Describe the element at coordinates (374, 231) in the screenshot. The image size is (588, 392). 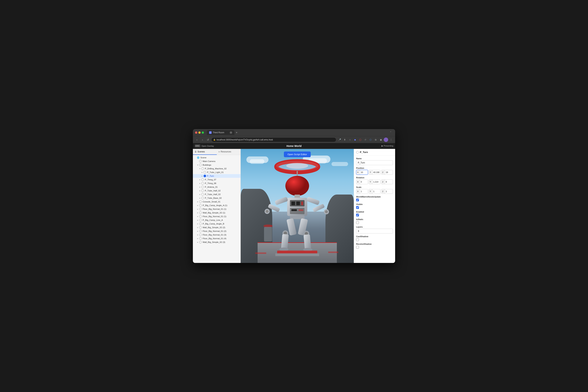
I see `layers-input` at that location.